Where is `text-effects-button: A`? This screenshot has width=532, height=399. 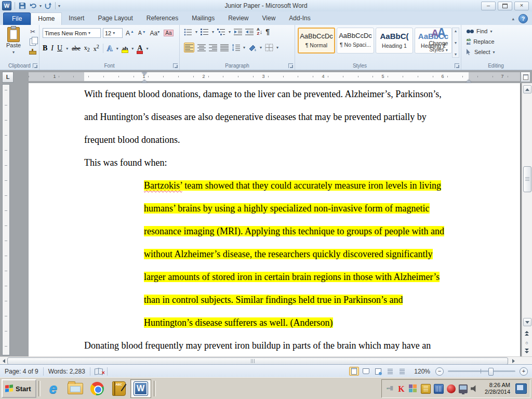 text-effects-button: A is located at coordinates (110, 49).